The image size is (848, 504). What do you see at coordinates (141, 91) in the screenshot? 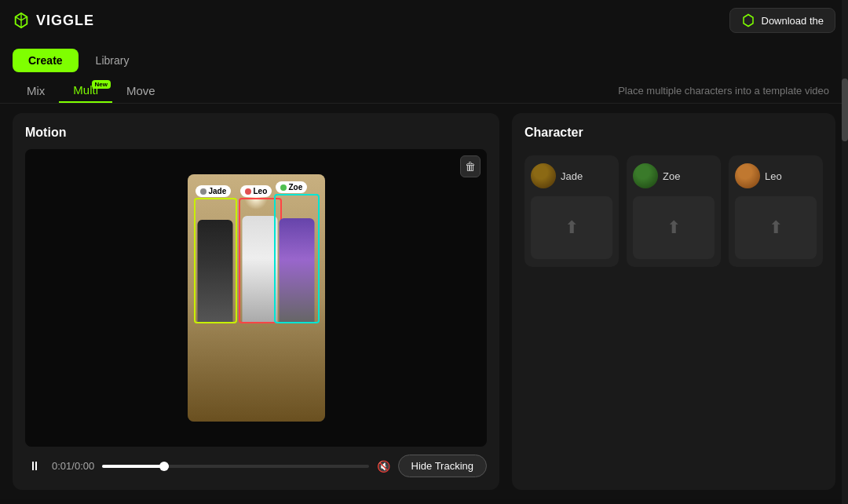
I see `tab-move: Move` at bounding box center [141, 91].